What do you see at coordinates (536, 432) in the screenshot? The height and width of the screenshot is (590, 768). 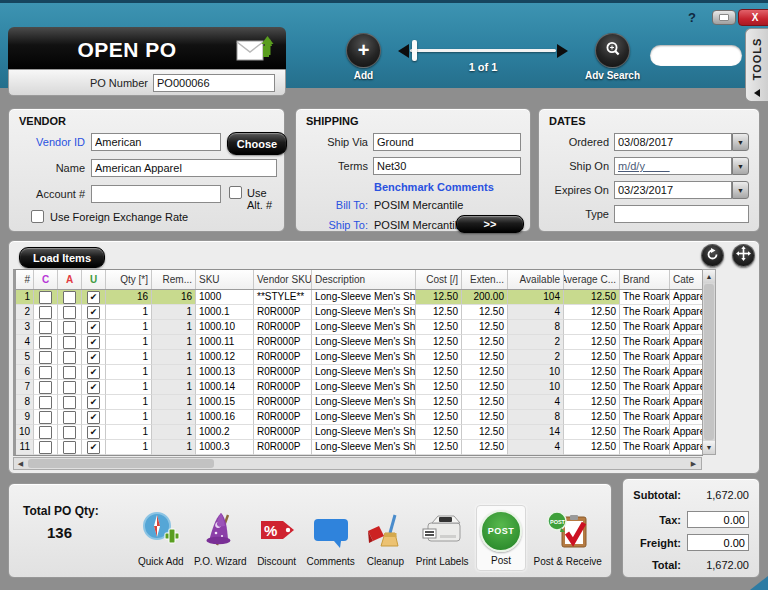 I see `cell-available: 14` at bounding box center [536, 432].